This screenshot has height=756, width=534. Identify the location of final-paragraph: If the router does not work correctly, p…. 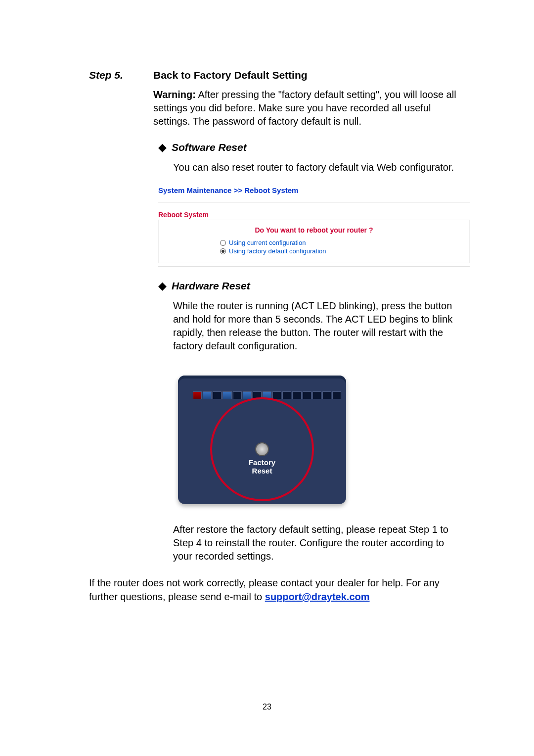
(267, 590).